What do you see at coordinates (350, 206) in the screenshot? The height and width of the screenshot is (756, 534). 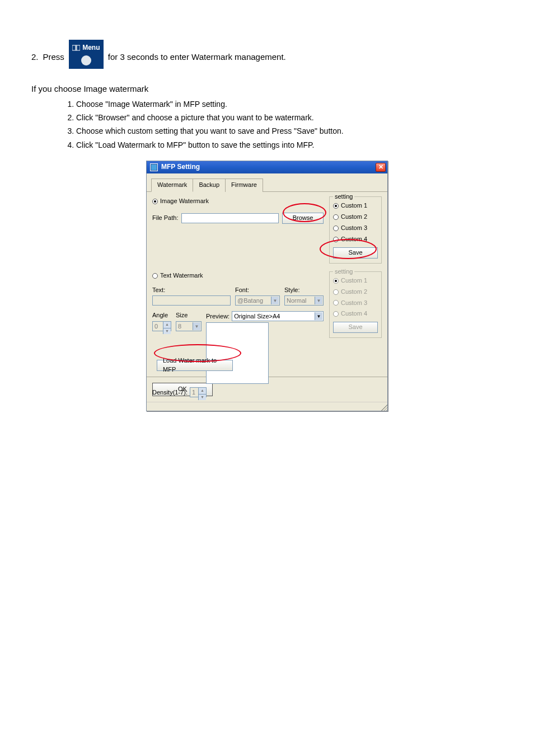 I see `setting-option-custom1: Custom 1` at bounding box center [350, 206].